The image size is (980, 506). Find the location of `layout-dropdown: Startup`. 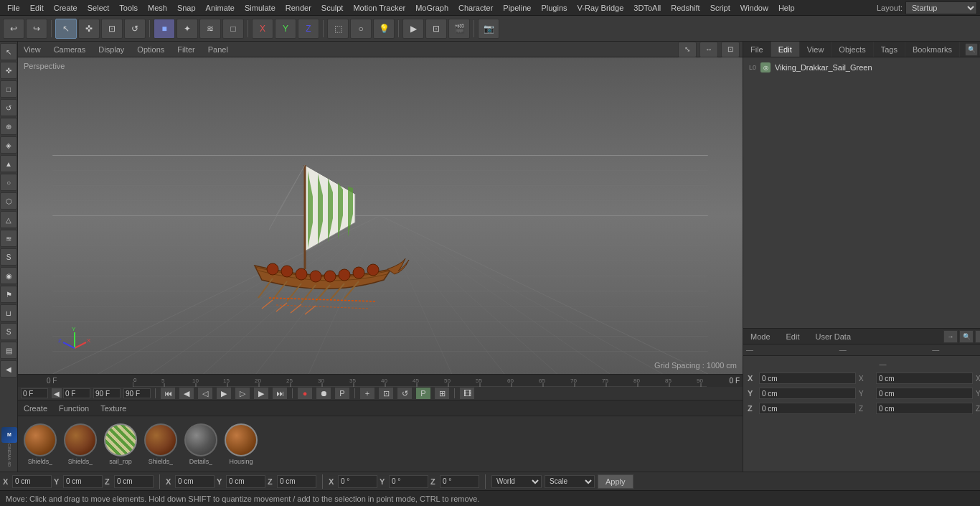

layout-dropdown: Startup is located at coordinates (941, 8).